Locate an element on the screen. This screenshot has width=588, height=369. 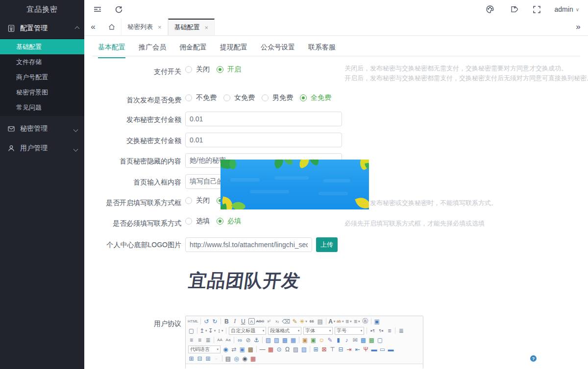
radio-option: 开启 is located at coordinates (229, 69).